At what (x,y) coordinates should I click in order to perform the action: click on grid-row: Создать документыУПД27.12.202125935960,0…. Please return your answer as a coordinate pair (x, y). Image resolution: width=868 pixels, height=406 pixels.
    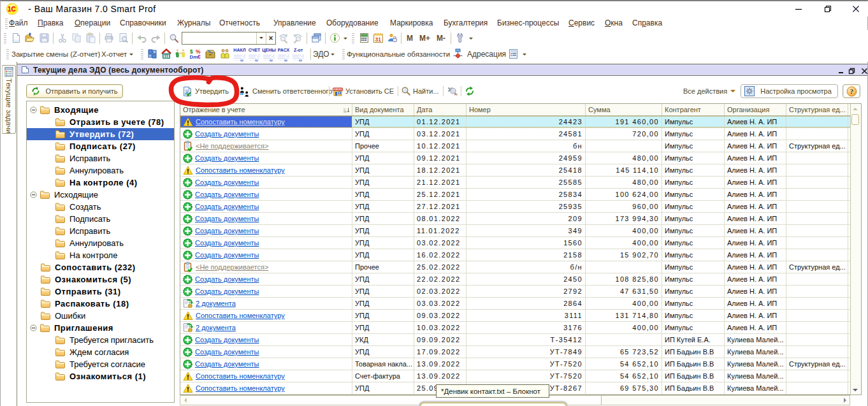
    Looking at the image, I should click on (521, 207).